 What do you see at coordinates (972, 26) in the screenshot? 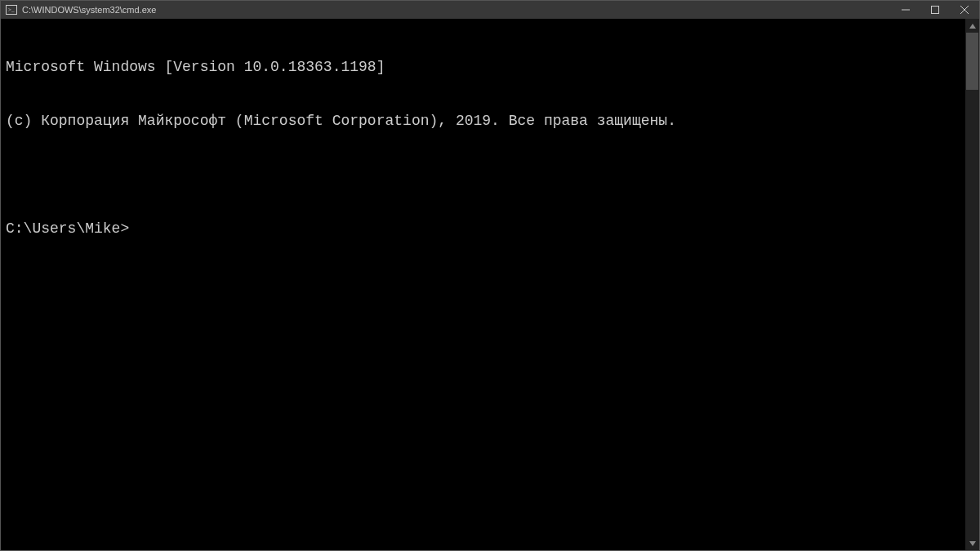
I see `scroll-up-arrow-icon` at bounding box center [972, 26].